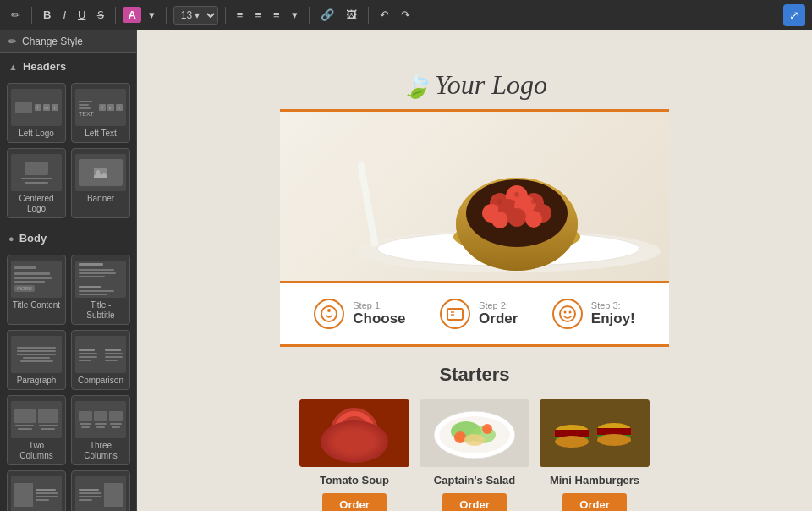  Describe the element at coordinates (52, 41) in the screenshot. I see `change-style-label: Change Style` at that location.